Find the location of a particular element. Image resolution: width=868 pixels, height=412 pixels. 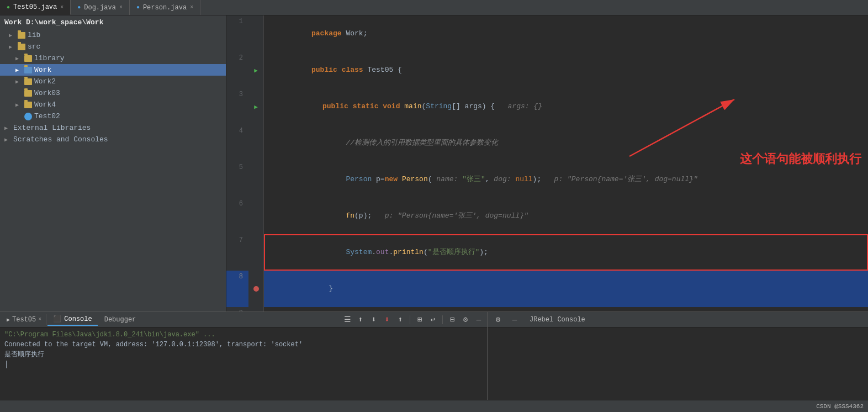

line-number: 2 is located at coordinates (237, 70).